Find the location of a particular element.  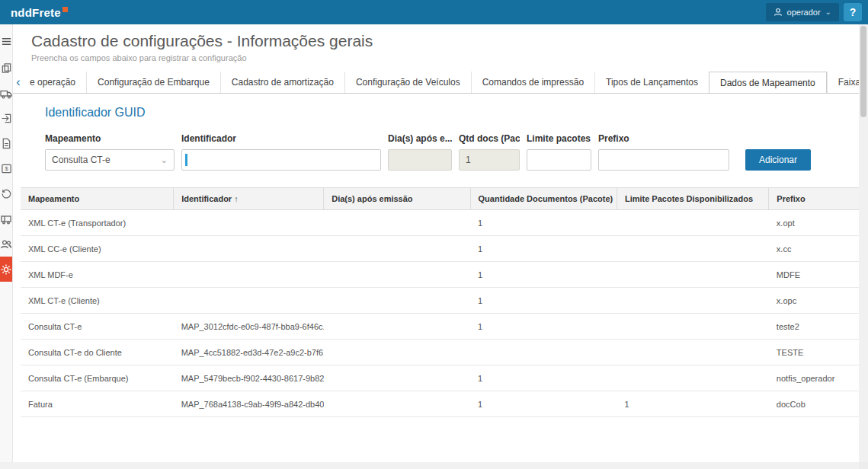

identificador-input is located at coordinates (281, 160).